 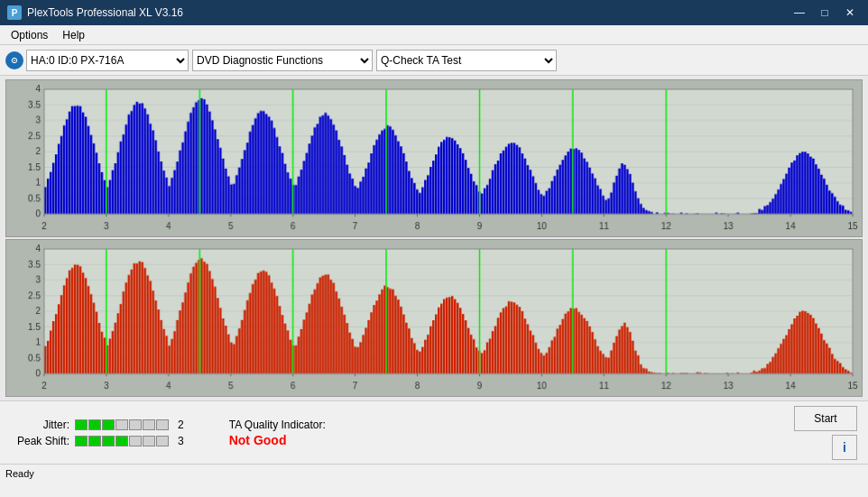 I want to click on window-controls: — □ ✕, so click(x=825, y=13).